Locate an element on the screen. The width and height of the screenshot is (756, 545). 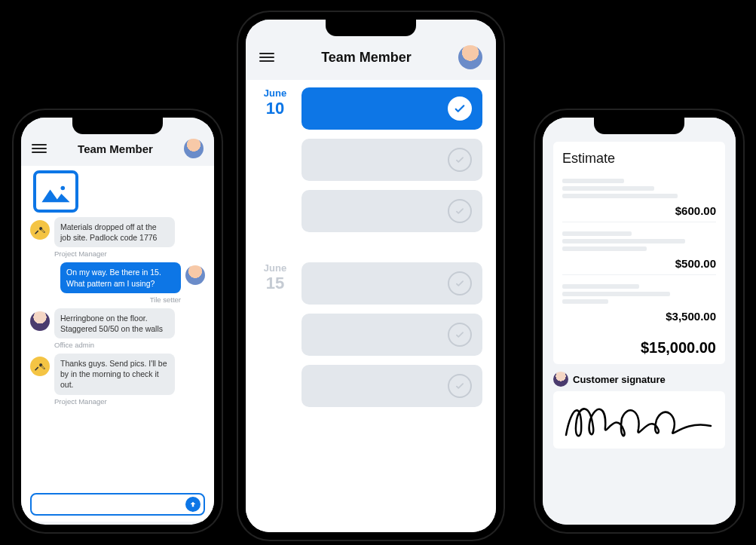
estimate-line-item: $500.00 is located at coordinates (639, 251).